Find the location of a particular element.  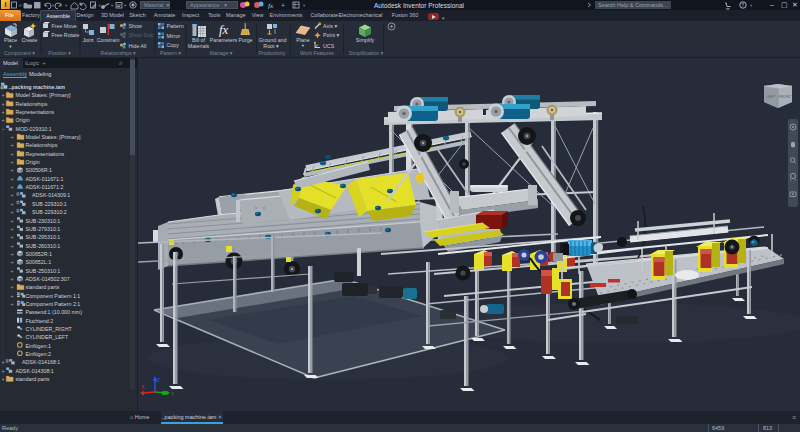

svg-text: Constrain is located at coordinates (108, 40).